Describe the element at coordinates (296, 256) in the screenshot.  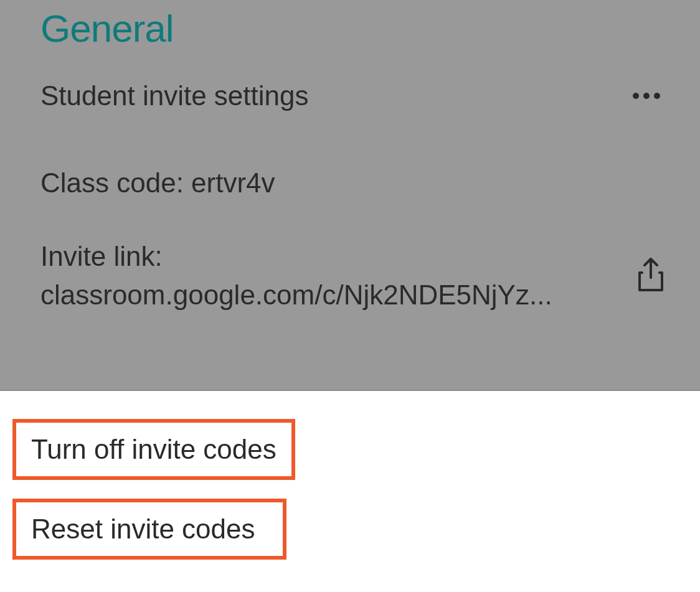
I see `invite-link-label: Invite link:` at that location.